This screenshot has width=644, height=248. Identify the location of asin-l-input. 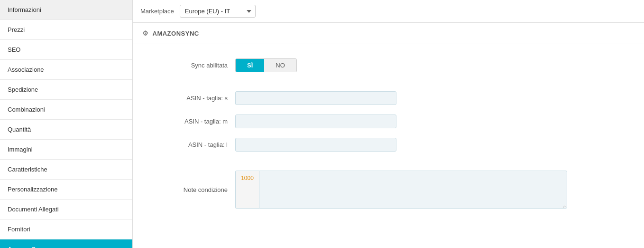
(316, 144).